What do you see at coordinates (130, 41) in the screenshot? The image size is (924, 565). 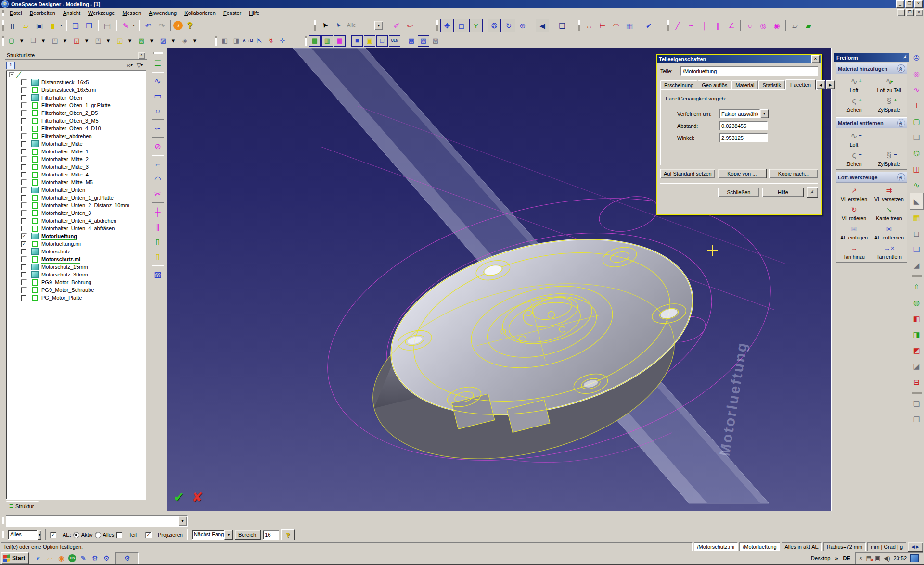 I see `op-punch-dropdown: ▾` at bounding box center [130, 41].